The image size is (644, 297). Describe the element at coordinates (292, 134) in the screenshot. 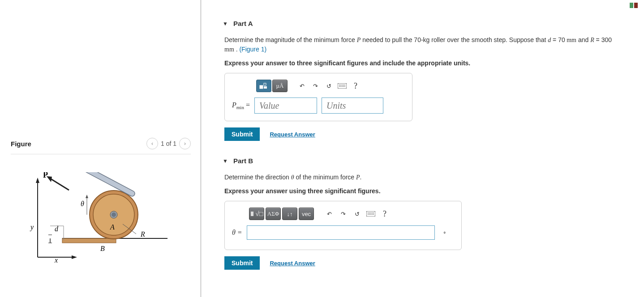

I see `part-a-request-answer-link: Request Answer` at that location.